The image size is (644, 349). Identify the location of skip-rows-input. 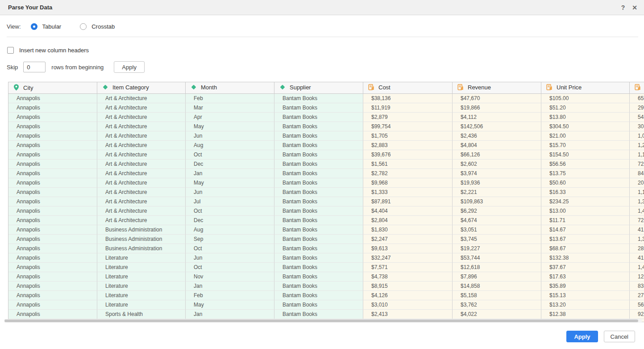
(34, 67).